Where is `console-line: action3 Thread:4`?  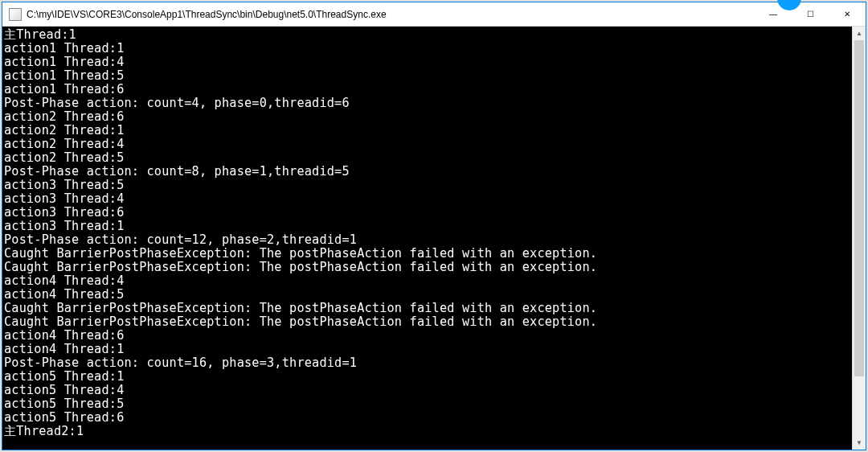
console-line: action3 Thread:4 is located at coordinates (428, 199).